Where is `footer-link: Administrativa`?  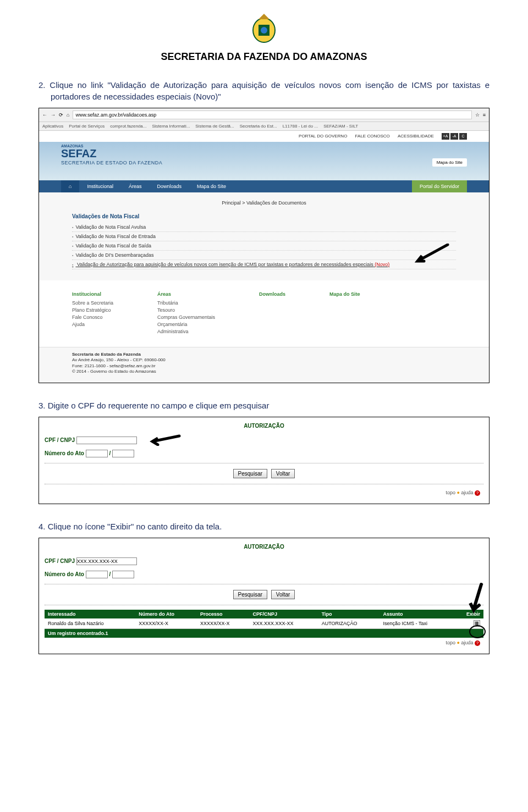 footer-link: Administrativa is located at coordinates (186, 332).